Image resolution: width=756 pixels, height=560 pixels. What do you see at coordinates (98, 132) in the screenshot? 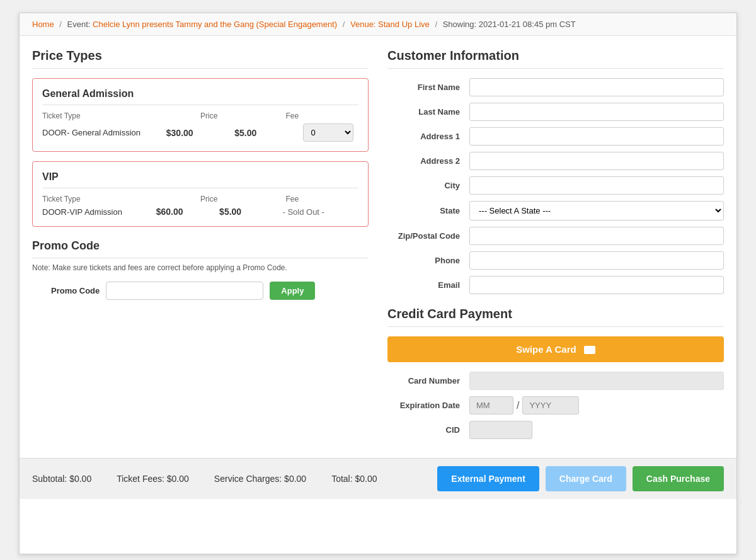
I see `ga-ticket-name: DOOR- General Admission` at bounding box center [98, 132].